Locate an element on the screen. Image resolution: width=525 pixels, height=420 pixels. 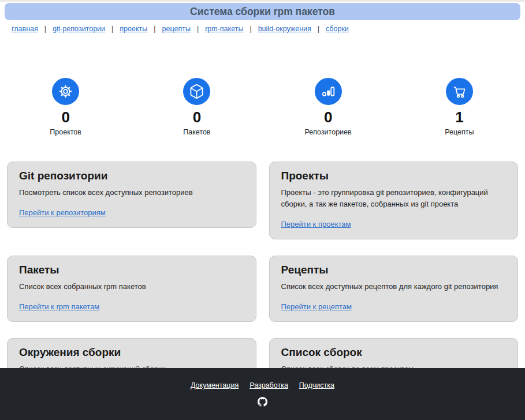
stat-circle-packages is located at coordinates (196, 91).